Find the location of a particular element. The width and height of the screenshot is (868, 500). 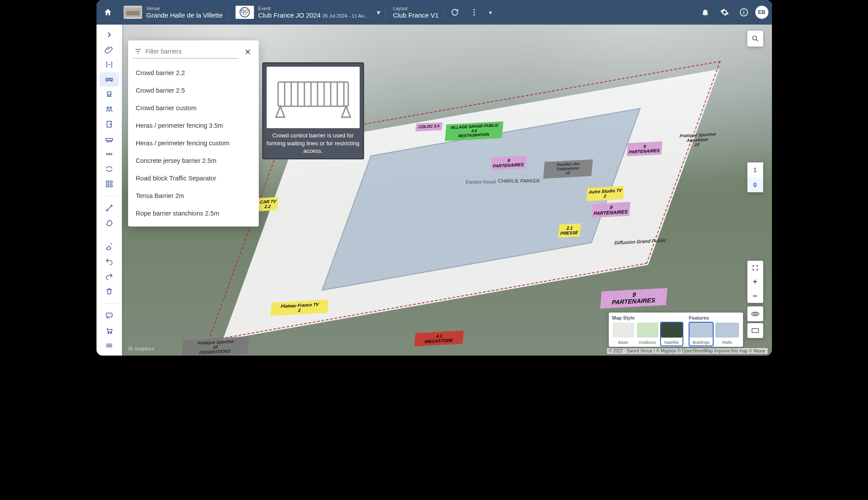

search-button is located at coordinates (755, 39).